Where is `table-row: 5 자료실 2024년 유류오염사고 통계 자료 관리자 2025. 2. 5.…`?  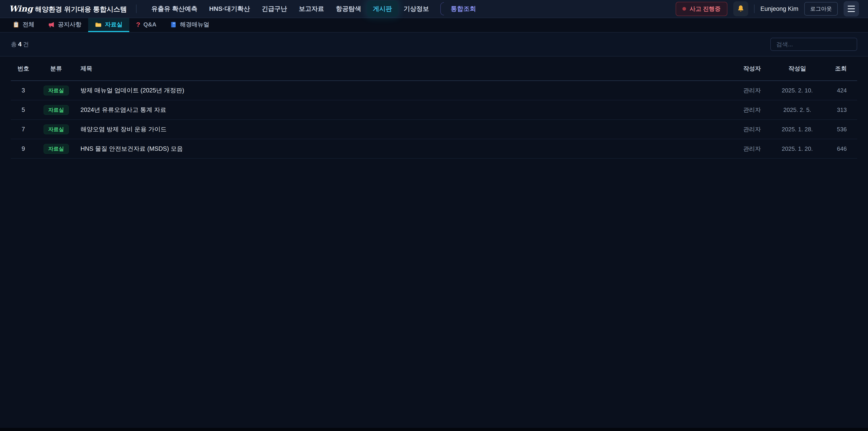
table-row: 5 자료실 2024년 유류오염사고 통계 자료 관리자 2025. 2. 5.… is located at coordinates (434, 110).